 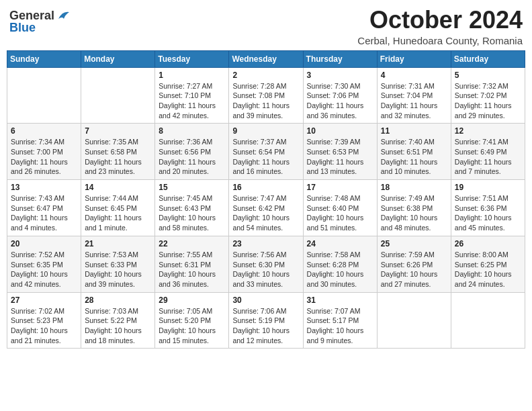 I want to click on day-number: 30, so click(x=266, y=300).